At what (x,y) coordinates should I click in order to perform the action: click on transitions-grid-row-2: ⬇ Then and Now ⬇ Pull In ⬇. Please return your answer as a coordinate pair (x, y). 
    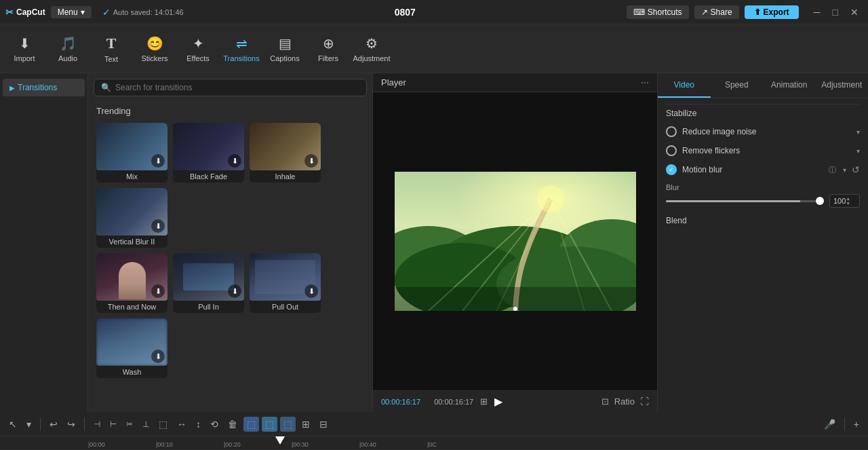
    Looking at the image, I should click on (231, 316).